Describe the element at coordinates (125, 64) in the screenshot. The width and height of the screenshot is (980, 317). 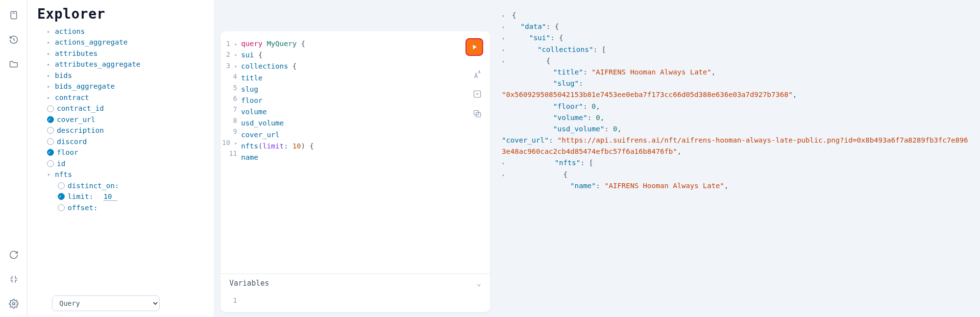
I see `tree-item-attributes-aggregate: ▸attributes_aggregate` at that location.